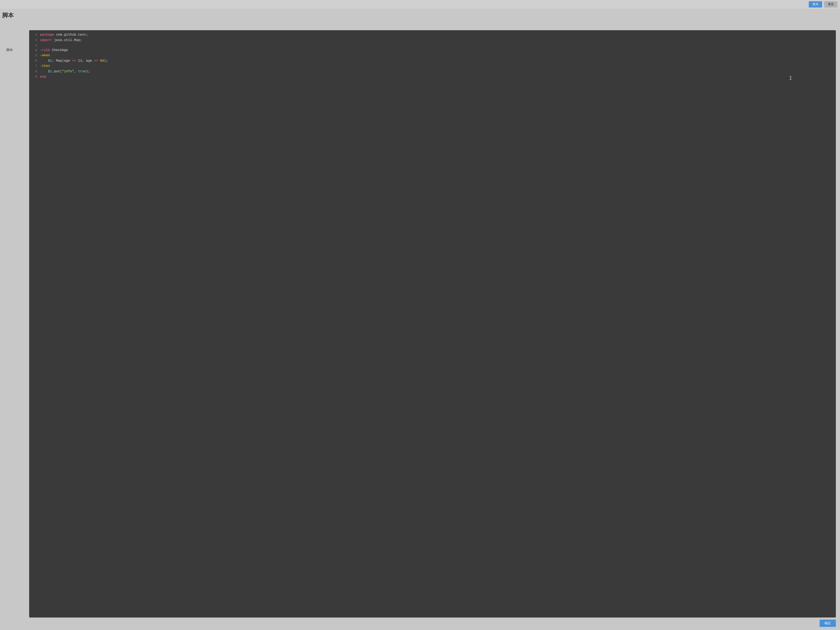  Describe the element at coordinates (34, 71) in the screenshot. I see `line-number: 8` at that location.